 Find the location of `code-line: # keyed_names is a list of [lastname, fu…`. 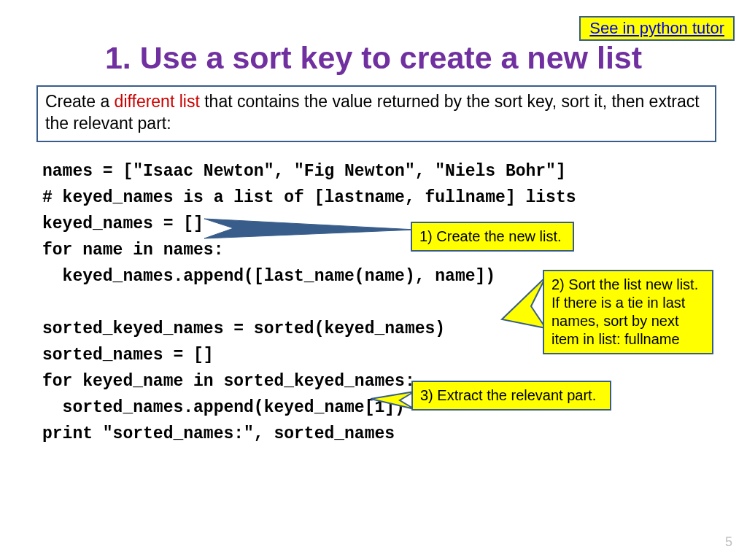

code-line: # keyed_names is a list of [lastname, fu… is located at coordinates (309, 198).